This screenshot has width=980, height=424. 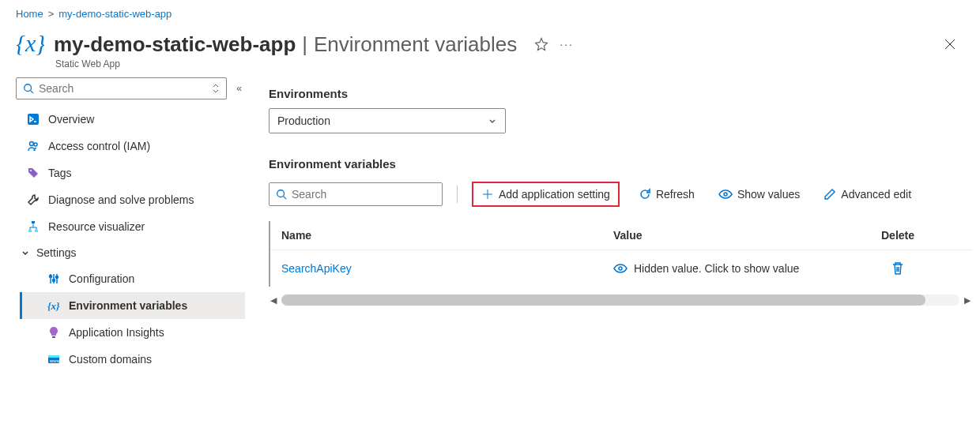 I want to click on env-var-search-input, so click(x=361, y=194).